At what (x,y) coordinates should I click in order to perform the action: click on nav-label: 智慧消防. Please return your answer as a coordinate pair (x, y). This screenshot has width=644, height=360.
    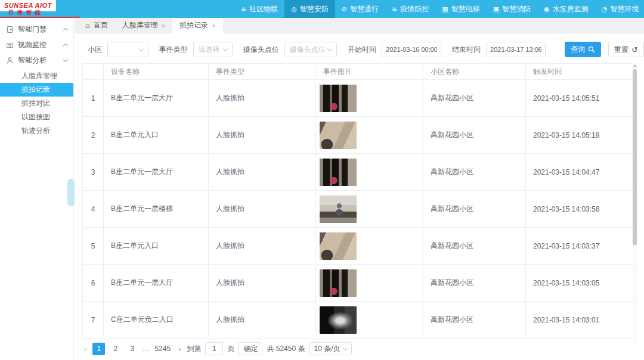
    Looking at the image, I should click on (516, 10).